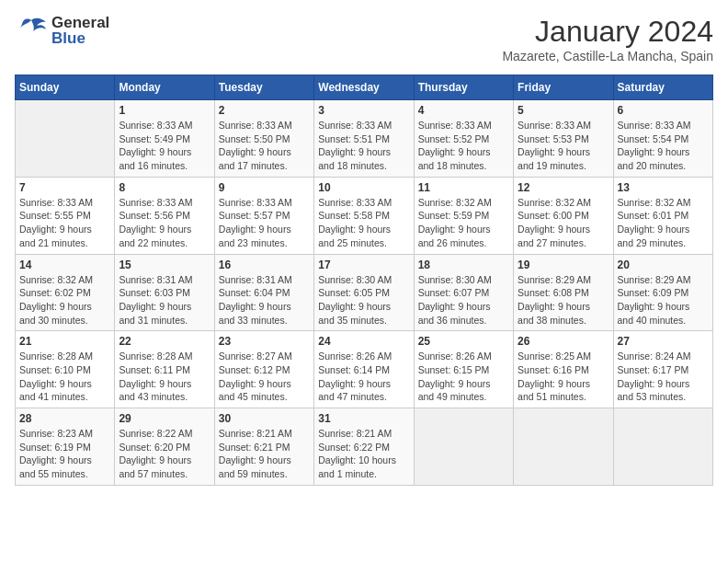 This screenshot has width=728, height=563. Describe the element at coordinates (364, 419) in the screenshot. I see `day-number: 31` at that location.